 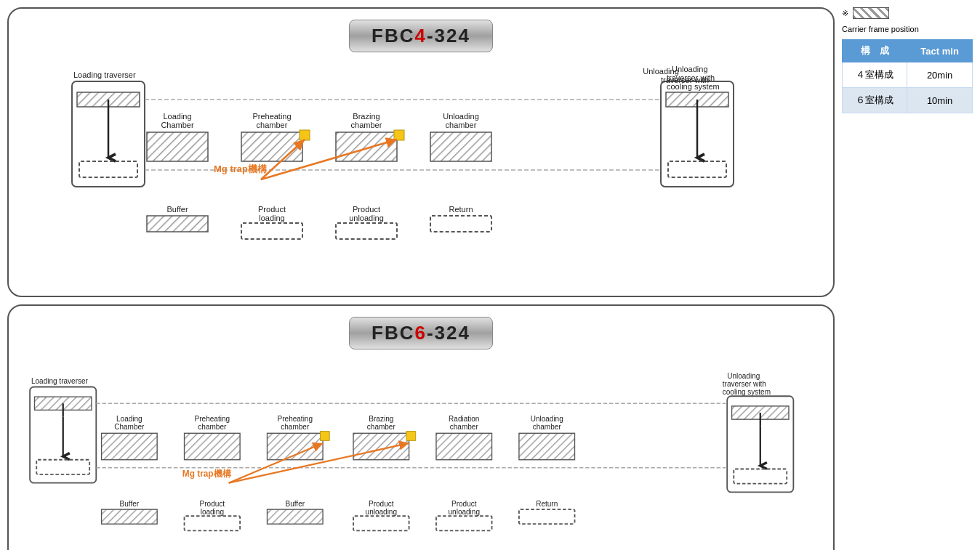 I want to click on model2-badge: FBC6-324, so click(x=421, y=333).